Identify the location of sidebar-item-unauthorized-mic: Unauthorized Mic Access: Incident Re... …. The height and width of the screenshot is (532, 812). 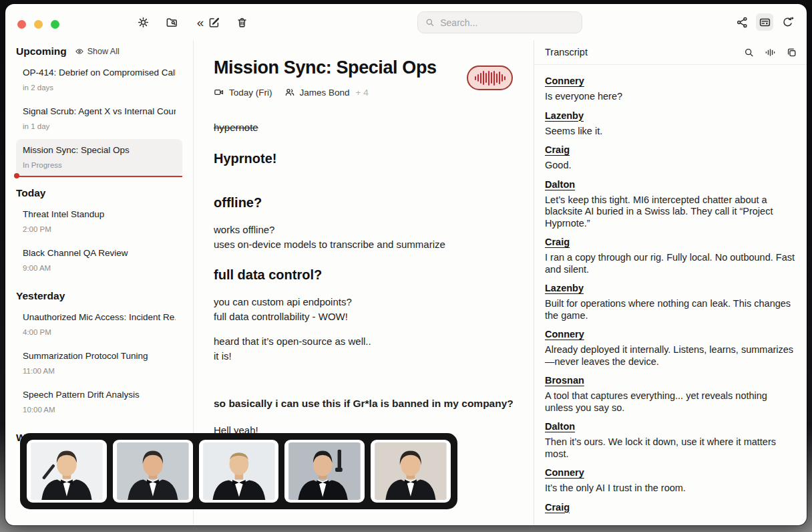
(99, 325).